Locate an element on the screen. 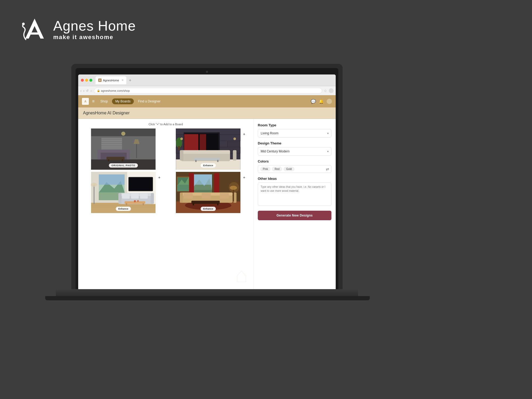 The height and width of the screenshot is (399, 532). room-type-group: Room Type Living Room Bedroom Kitchen Ba… is located at coordinates (295, 130).